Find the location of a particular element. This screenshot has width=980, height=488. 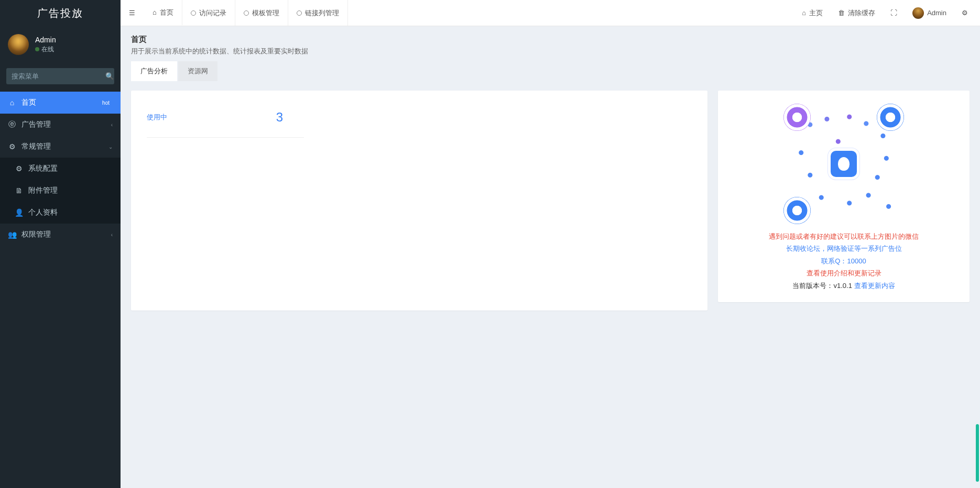

nav-label: 附件管理 is located at coordinates (43, 191).